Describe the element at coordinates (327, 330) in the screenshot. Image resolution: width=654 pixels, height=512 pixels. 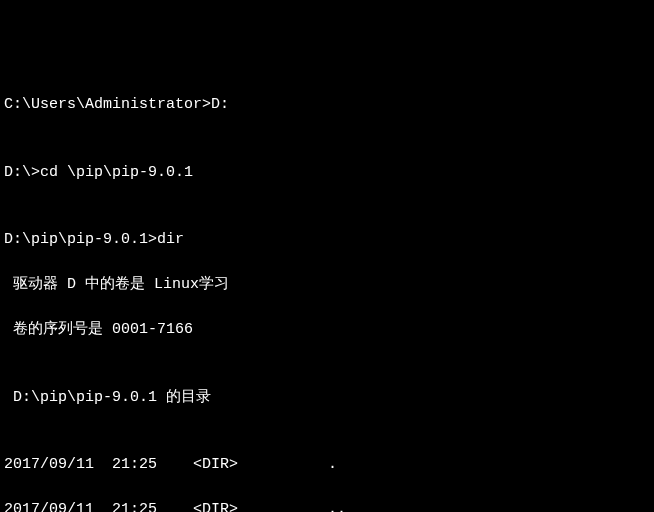
I see `volume-serial-line: 卷的序列号是 0001-7166` at that location.